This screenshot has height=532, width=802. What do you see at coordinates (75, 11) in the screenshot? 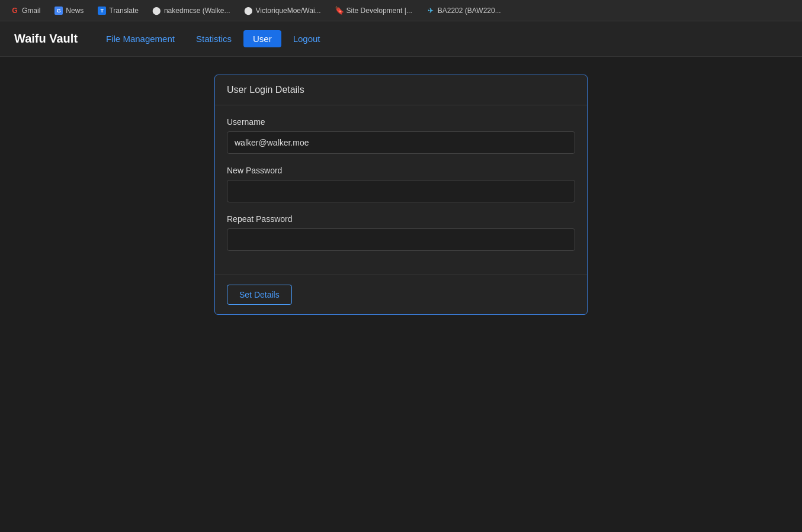
I see `tab-news-label: News` at bounding box center [75, 11].